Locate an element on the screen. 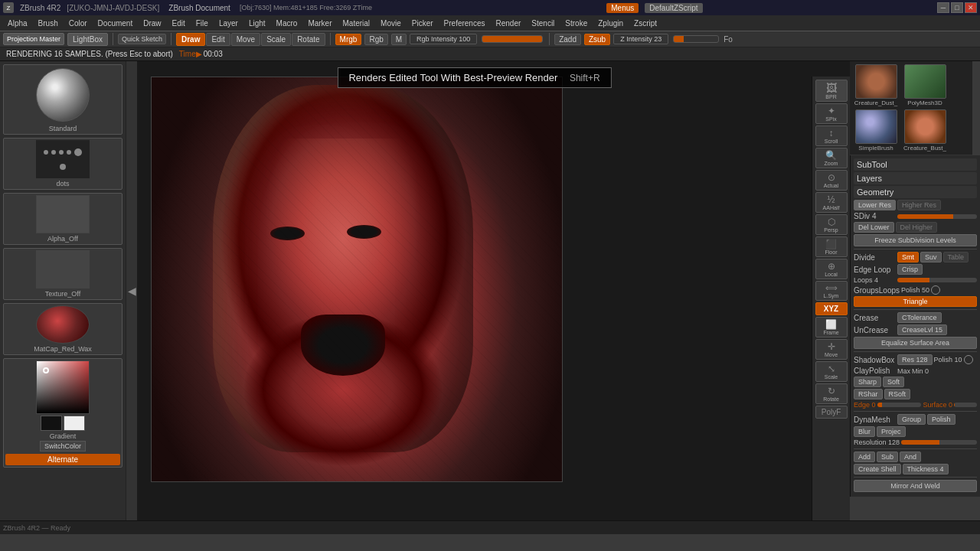 This screenshot has height=551, width=980. menu-zscript: Zscript is located at coordinates (645, 23).